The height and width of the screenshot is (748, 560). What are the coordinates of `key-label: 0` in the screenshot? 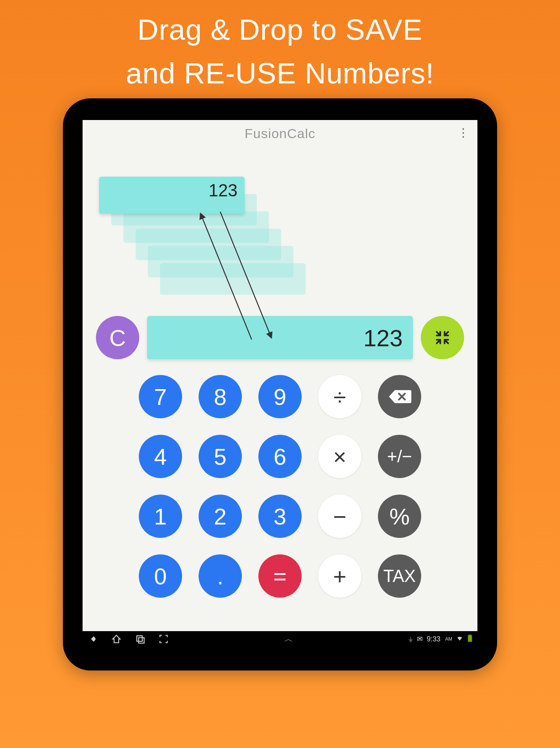 It's located at (160, 576).